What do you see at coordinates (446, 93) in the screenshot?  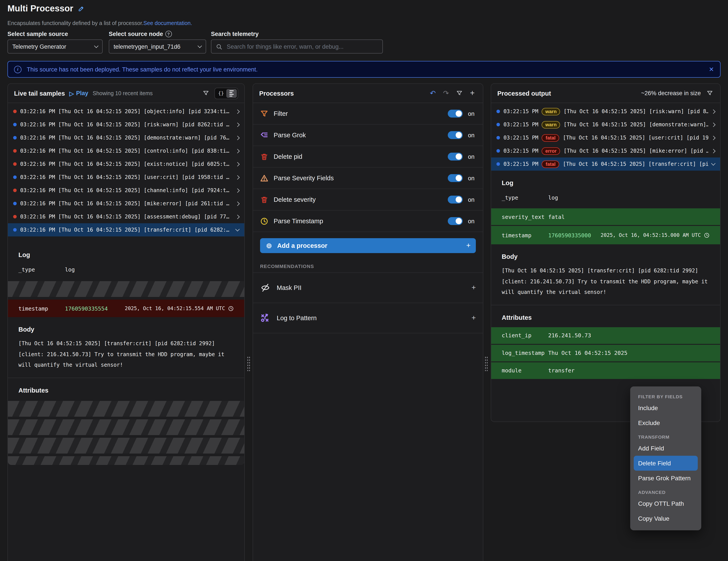 I see `redo-icon: ↷` at bounding box center [446, 93].